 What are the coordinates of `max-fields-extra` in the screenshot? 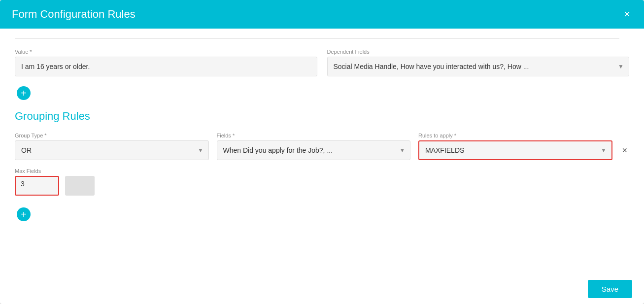 It's located at (80, 186).